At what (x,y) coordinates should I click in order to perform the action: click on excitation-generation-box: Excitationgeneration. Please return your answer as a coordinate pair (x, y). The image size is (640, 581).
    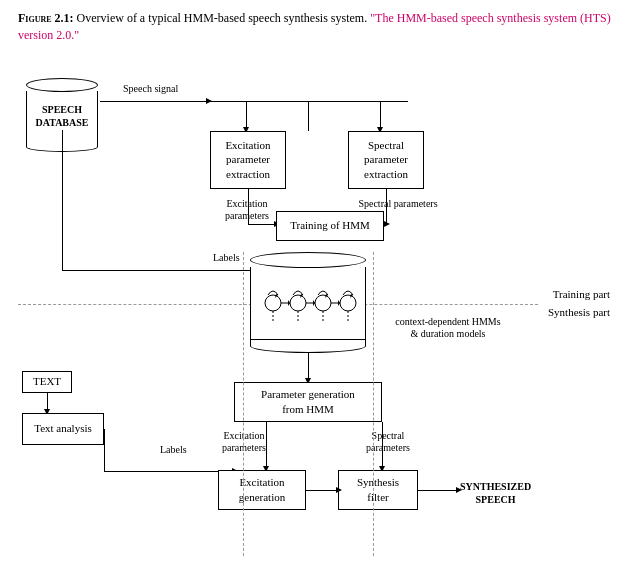
    Looking at the image, I should click on (262, 490).